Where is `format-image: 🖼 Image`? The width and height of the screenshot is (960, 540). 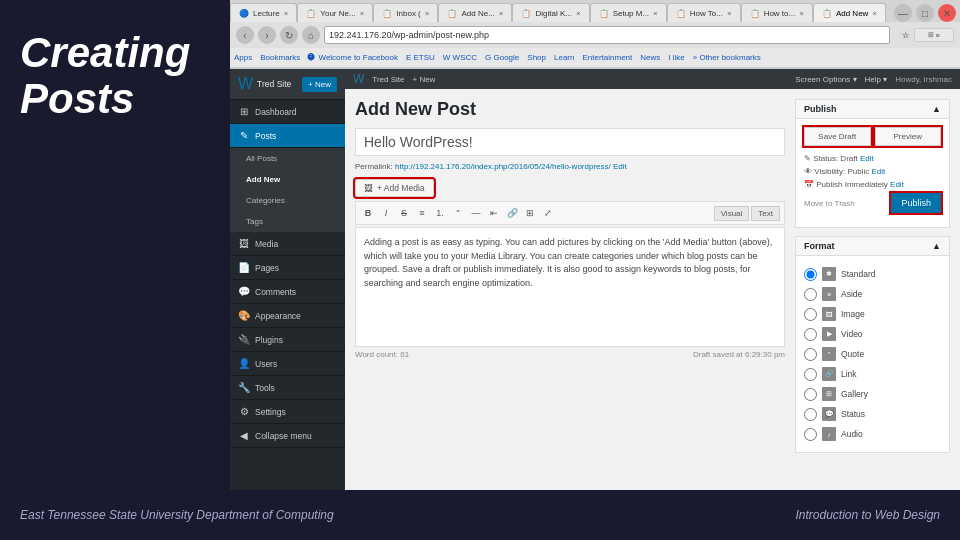 format-image: 🖼 Image is located at coordinates (872, 314).